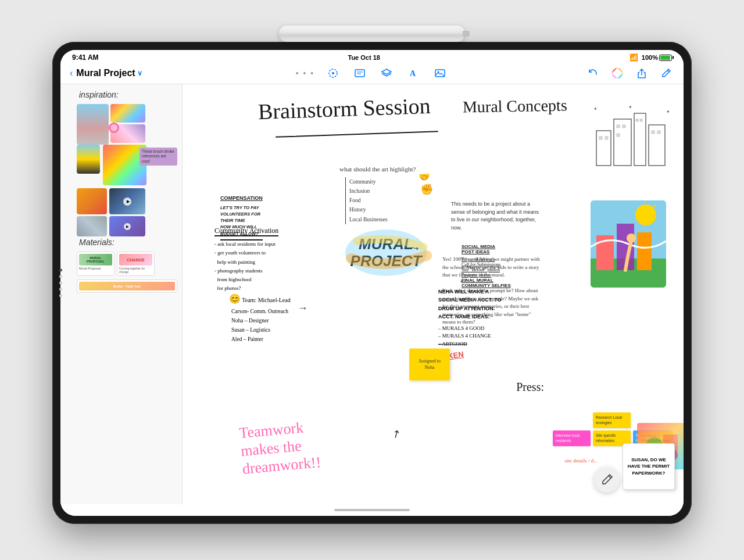 The image size is (744, 560). I want to click on compensation-heading: COMPENSATION, so click(242, 199).